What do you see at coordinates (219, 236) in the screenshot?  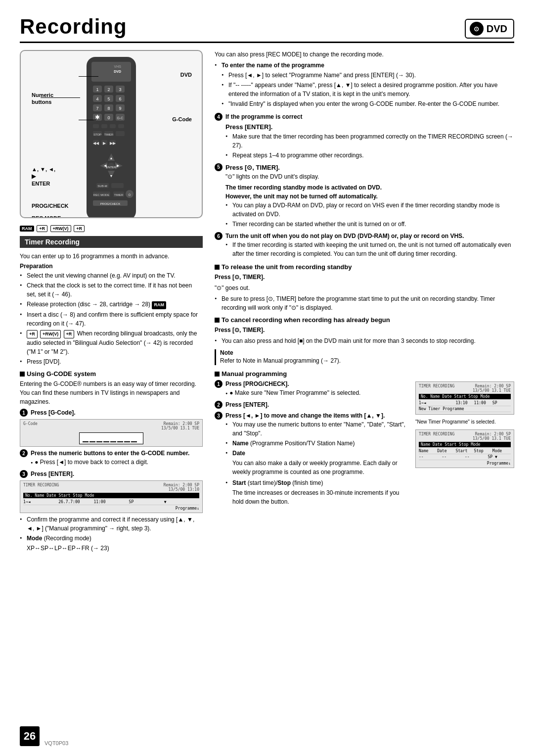 I see `step-6-num: 6` at bounding box center [219, 236].